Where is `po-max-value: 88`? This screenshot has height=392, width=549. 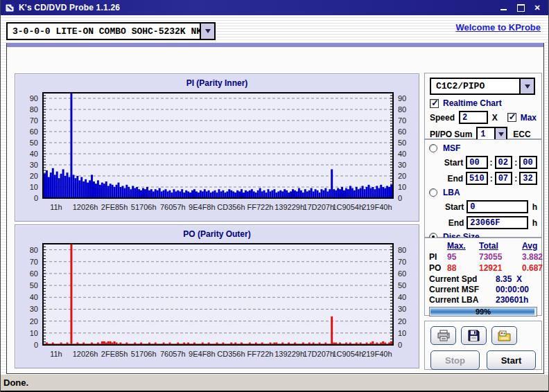
po-max-value: 88 is located at coordinates (463, 268).